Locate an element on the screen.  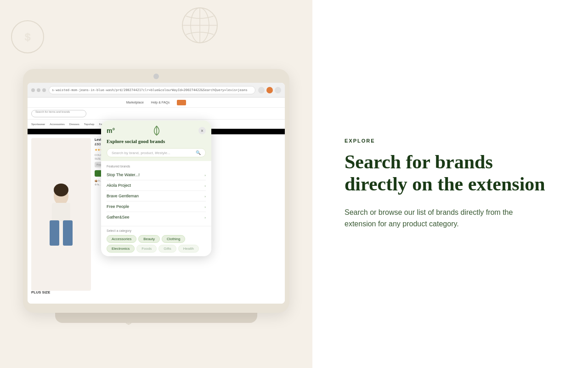
device-notch is located at coordinates (156, 76).